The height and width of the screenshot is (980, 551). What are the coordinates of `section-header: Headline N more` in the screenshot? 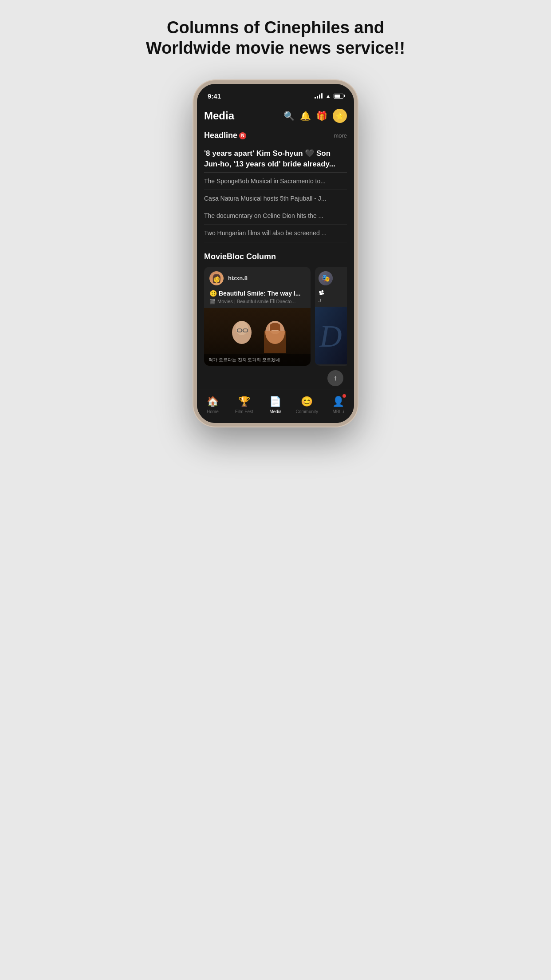 It's located at (276, 136).